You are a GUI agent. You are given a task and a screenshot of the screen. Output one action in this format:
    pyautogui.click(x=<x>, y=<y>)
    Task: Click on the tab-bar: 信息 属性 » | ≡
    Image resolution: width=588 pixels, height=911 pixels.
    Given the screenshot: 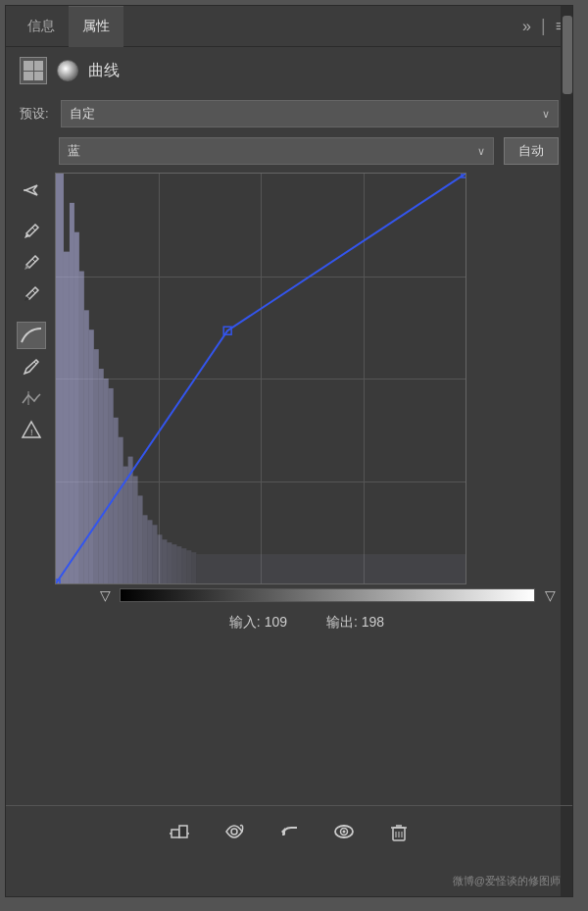 What is the action you would take?
    pyautogui.click(x=289, y=26)
    